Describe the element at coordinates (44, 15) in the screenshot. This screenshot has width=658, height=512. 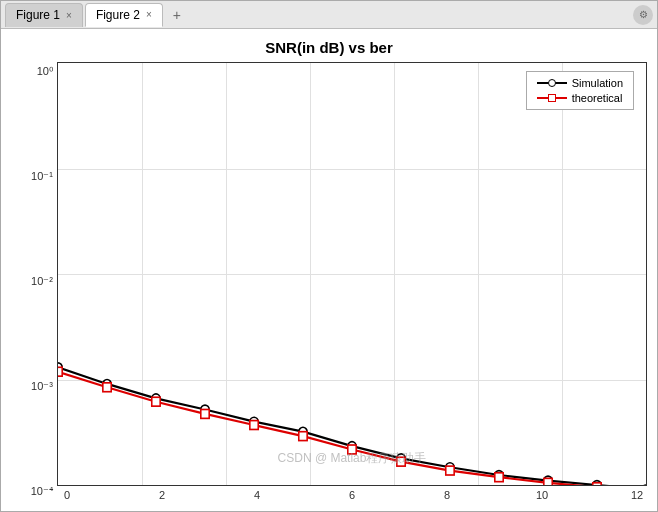
I see `tab-figure1: Figure 1 ×` at that location.